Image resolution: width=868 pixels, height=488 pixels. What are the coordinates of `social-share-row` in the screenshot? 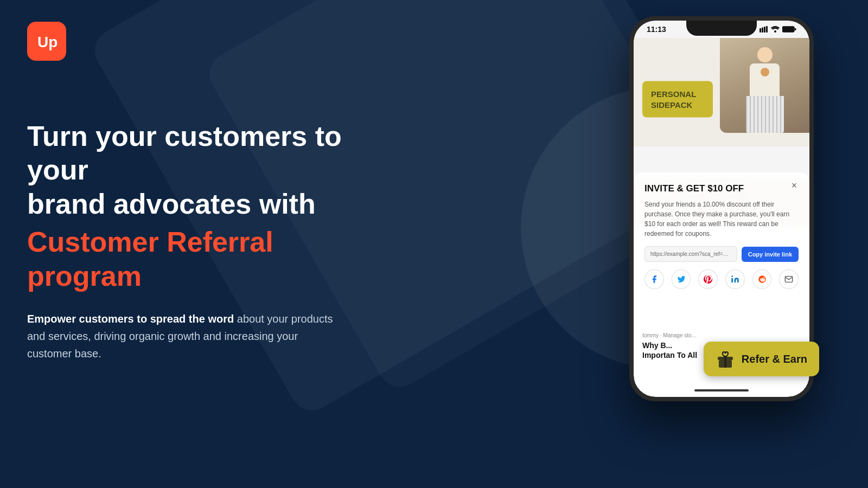 It's located at (722, 279).